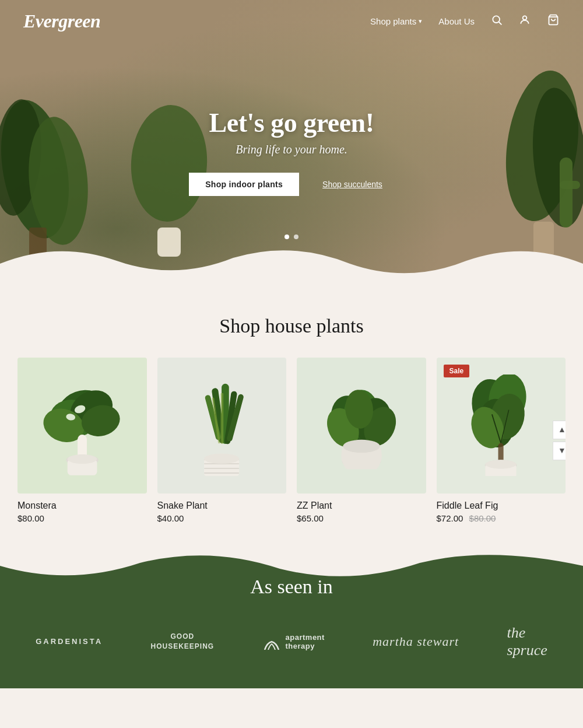 Image resolution: width=583 pixels, height=728 pixels. Describe the element at coordinates (292, 149) in the screenshot. I see `hero-subtitle: Bring life to your home.` at that location.